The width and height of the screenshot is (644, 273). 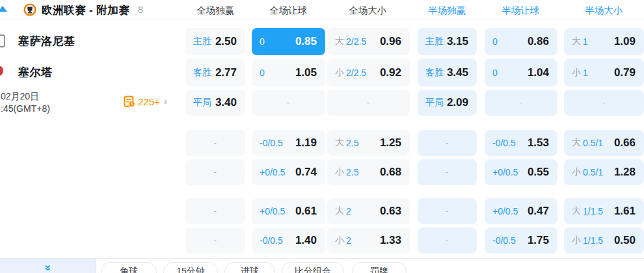 I want to click on odds-cell: 大1/1.51.61, so click(x=604, y=211).